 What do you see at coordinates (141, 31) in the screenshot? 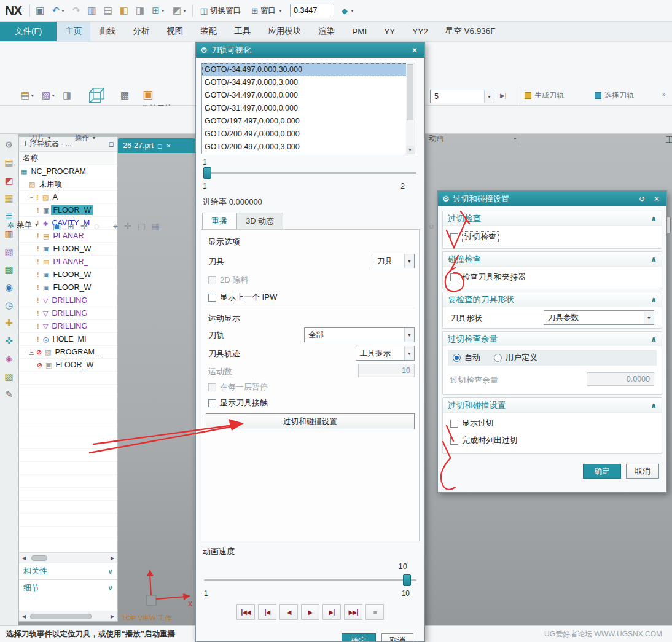
I see `tab-分析: 分析` at bounding box center [141, 31].